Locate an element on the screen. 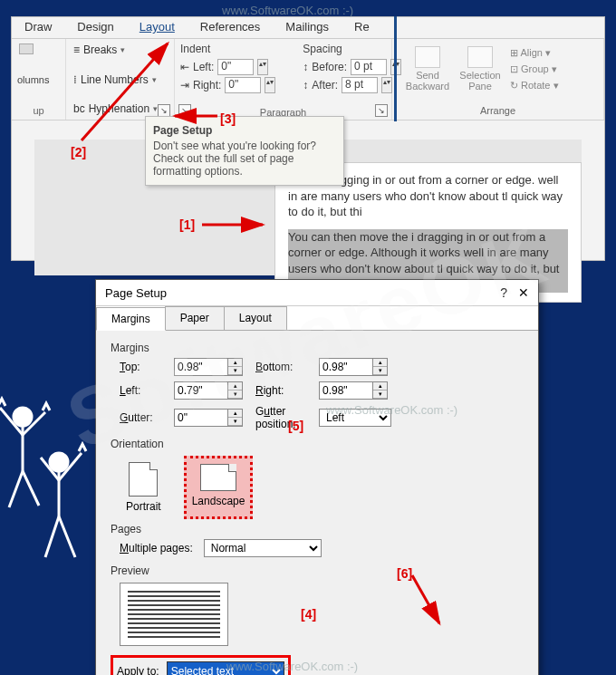 This screenshot has width=616, height=675. vertical-divider is located at coordinates (395, 69).